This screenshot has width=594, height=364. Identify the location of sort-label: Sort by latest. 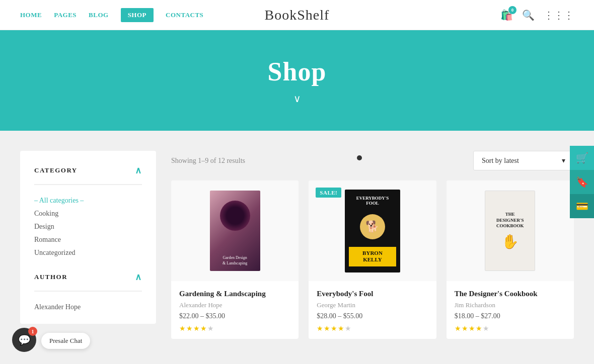
(500, 161).